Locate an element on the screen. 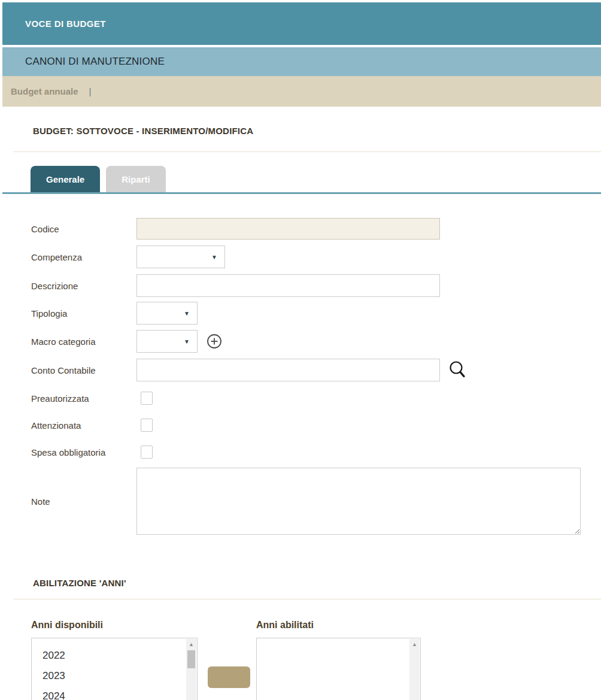  header: VOCE DI BUDGET CANONI DI MANUTEZNIONE Bu… is located at coordinates (302, 54).